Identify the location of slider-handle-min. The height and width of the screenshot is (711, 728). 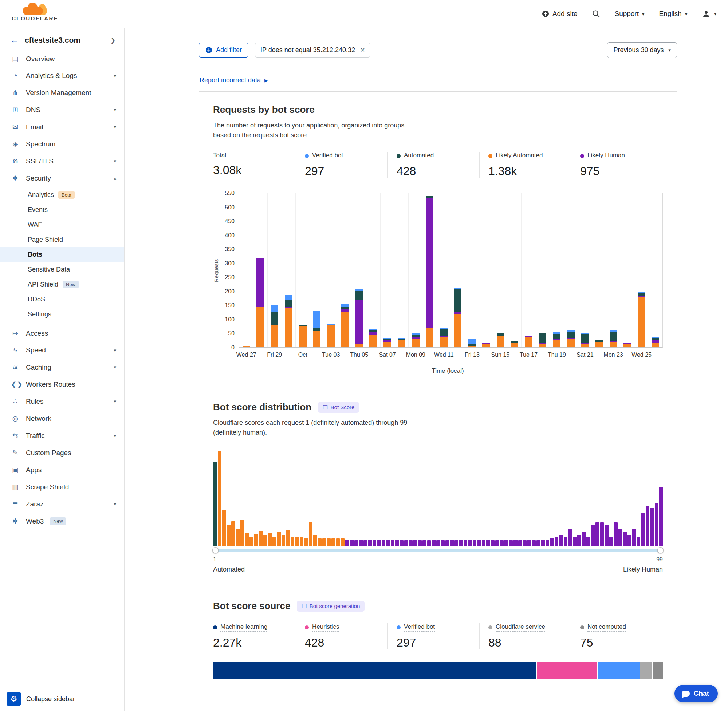
(215, 550).